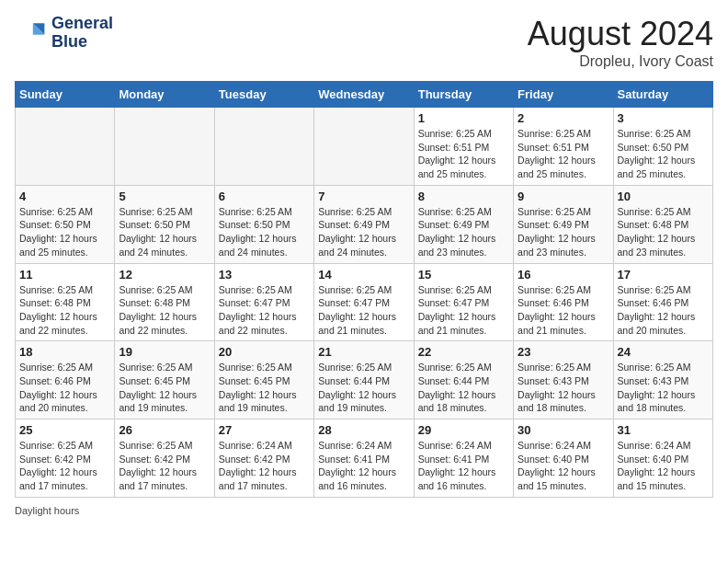 This screenshot has width=728, height=563. I want to click on calendar-cell: 11Sunrise: 6:25 AMSunset: 6:48 PMDayligh…, so click(65, 302).